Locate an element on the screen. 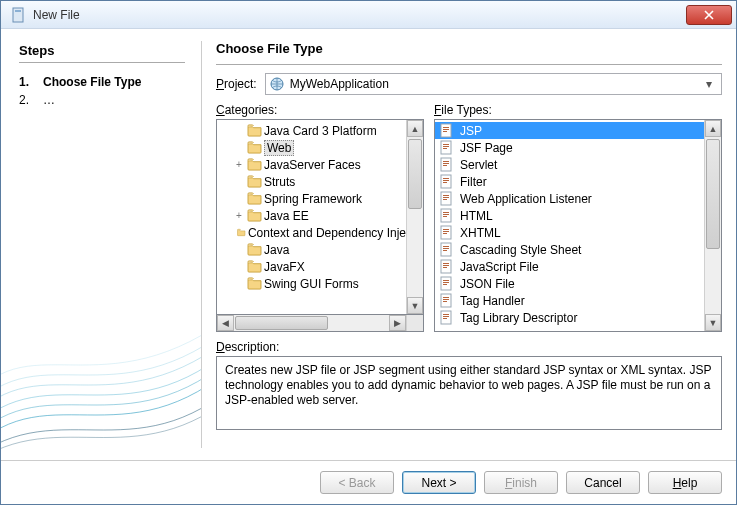  filetype-label: JSON File is located at coordinates (488, 284).